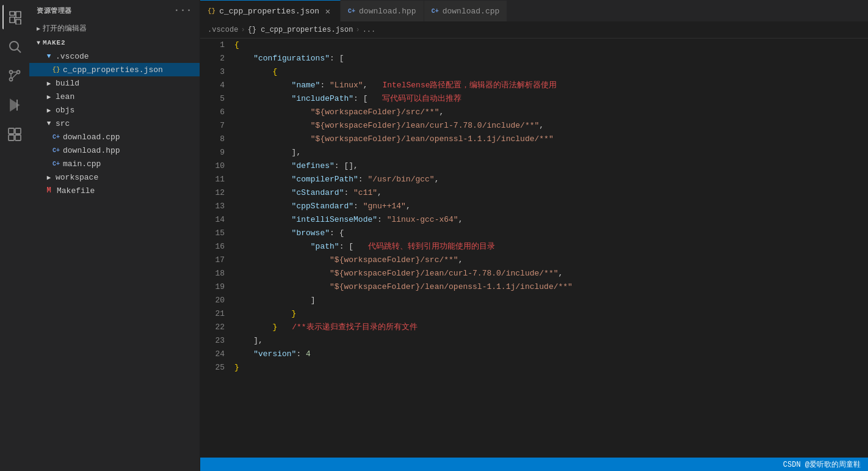 The image size is (868, 471). I want to click on breadcrumb: .vscode › {} c_cpp_properties.json › ..., so click(534, 30).